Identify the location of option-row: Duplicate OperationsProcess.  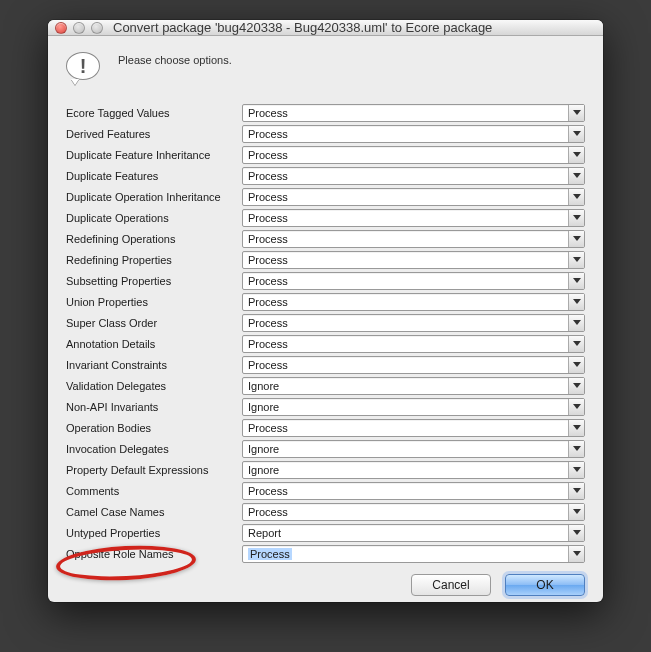
(326, 218).